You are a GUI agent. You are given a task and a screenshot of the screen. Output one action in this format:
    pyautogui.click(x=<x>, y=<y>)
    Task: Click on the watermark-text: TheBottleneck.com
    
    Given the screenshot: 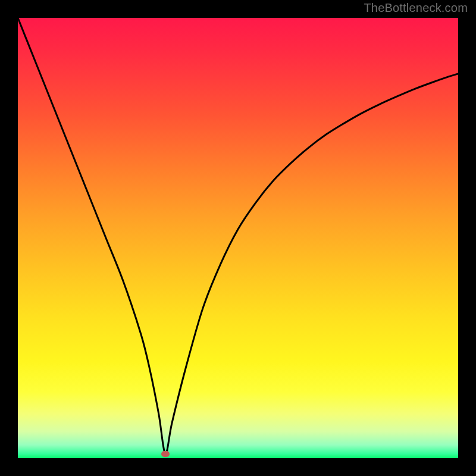 What is the action you would take?
    pyautogui.click(x=415, y=8)
    